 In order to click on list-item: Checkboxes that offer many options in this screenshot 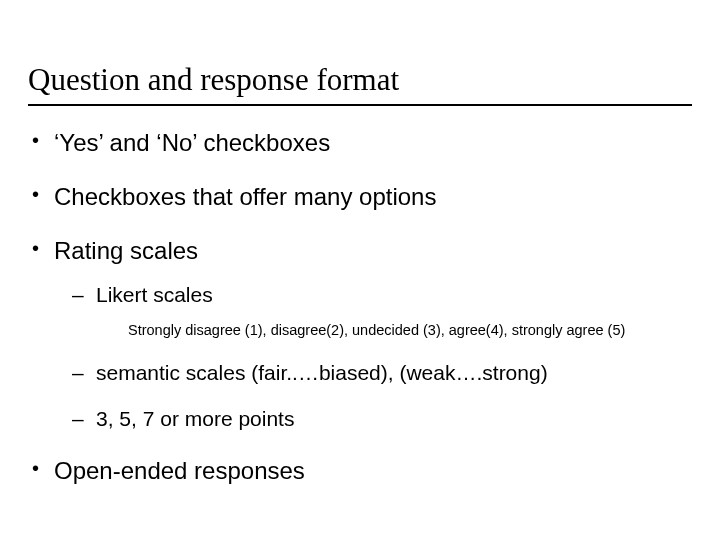, I will do `click(373, 197)`.